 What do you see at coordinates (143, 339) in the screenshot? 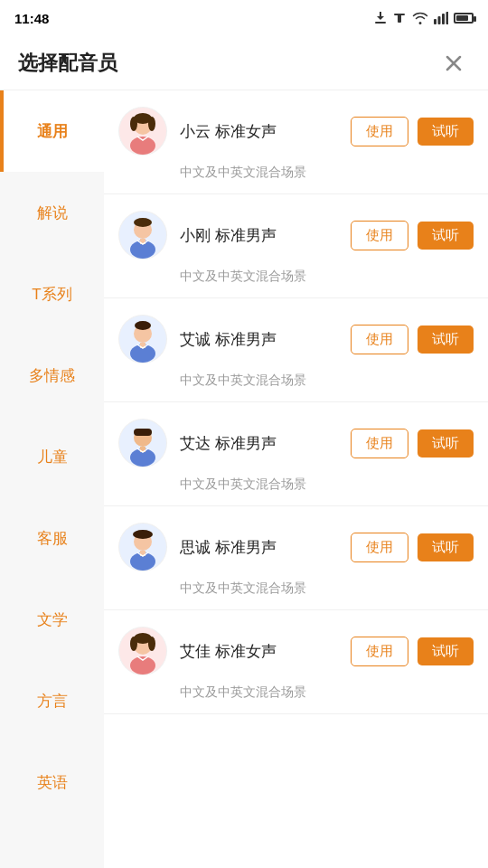
I see `avatar-aicheng` at bounding box center [143, 339].